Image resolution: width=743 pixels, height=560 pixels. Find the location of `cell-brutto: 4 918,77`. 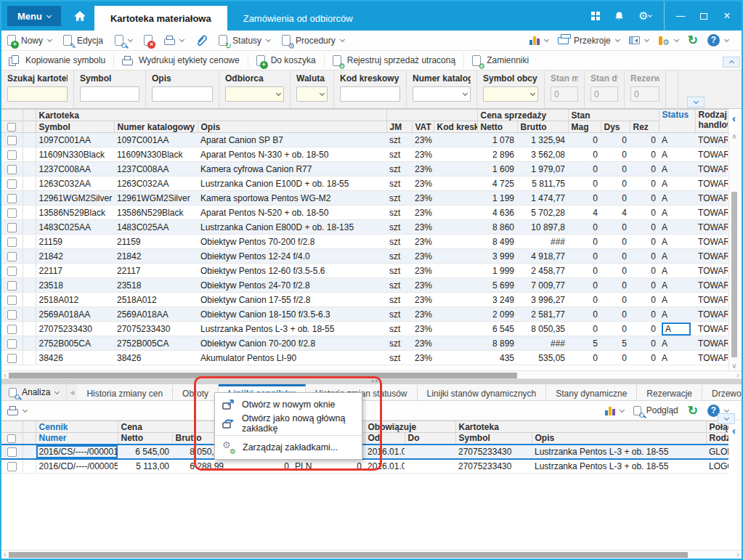

cell-brutto: 4 918,77 is located at coordinates (543, 256).